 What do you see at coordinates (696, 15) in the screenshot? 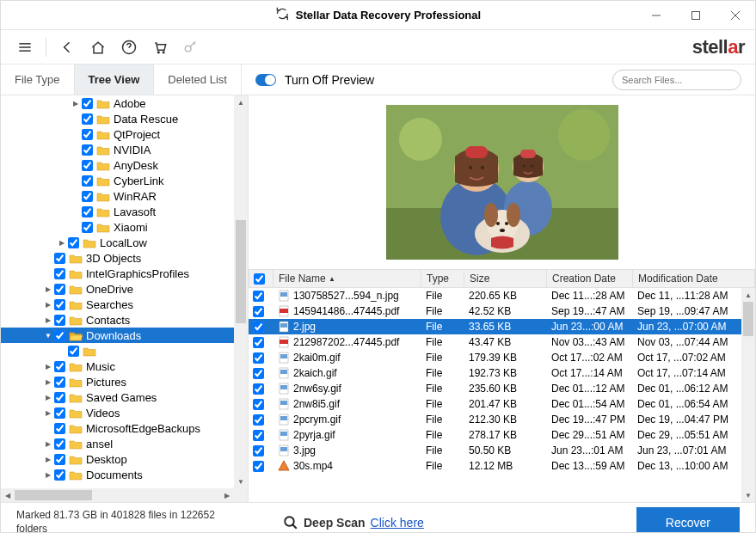
I see `maximize-button` at bounding box center [696, 15].